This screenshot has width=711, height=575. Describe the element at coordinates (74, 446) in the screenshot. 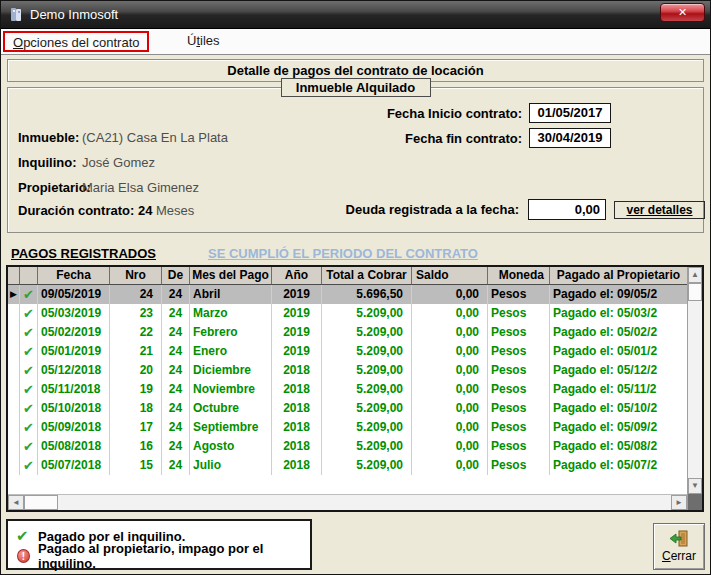

I see `cell-fecha: 05/08/2018` at that location.